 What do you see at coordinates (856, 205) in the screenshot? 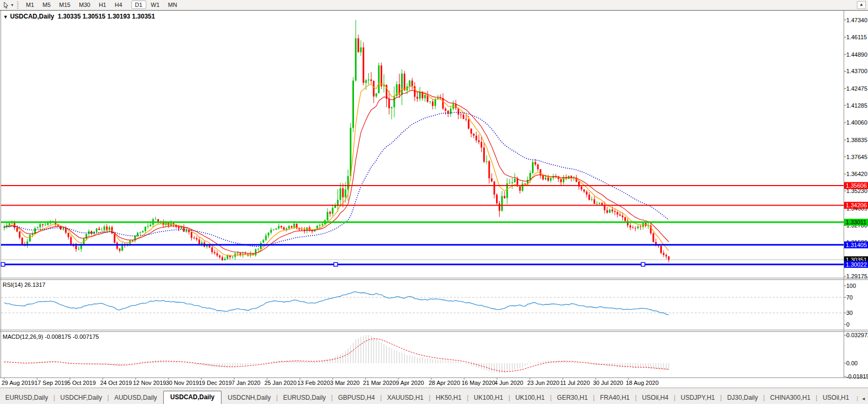
I see `level-price-tag-1.34206: 1.34206` at bounding box center [856, 205].